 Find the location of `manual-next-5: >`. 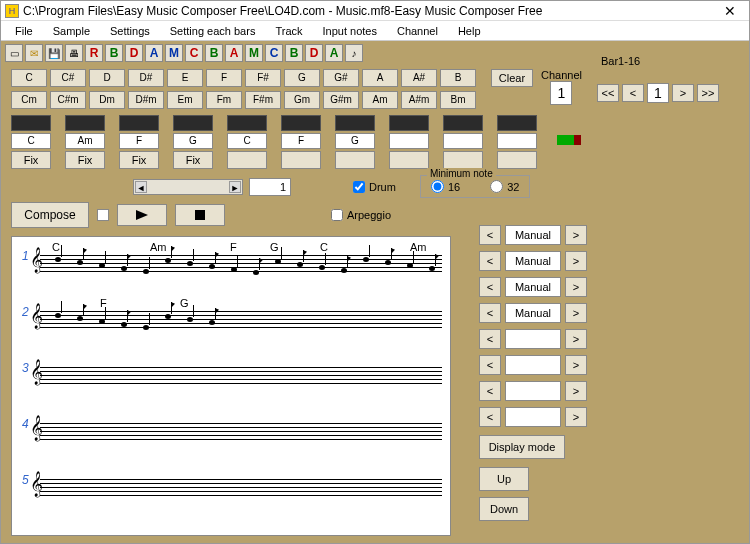

manual-next-5: > is located at coordinates (576, 365).